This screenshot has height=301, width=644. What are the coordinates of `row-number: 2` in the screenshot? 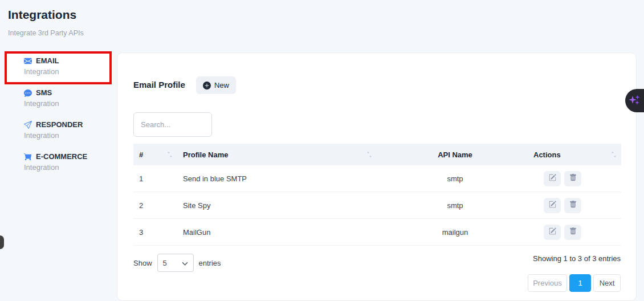 It's located at (155, 205).